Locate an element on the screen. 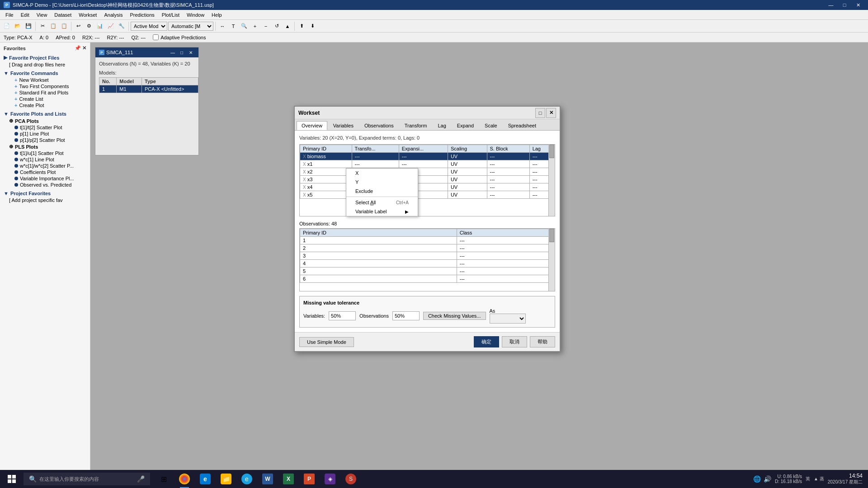 This screenshot has height=488, width=868. tab-overview: Overview is located at coordinates (312, 126).